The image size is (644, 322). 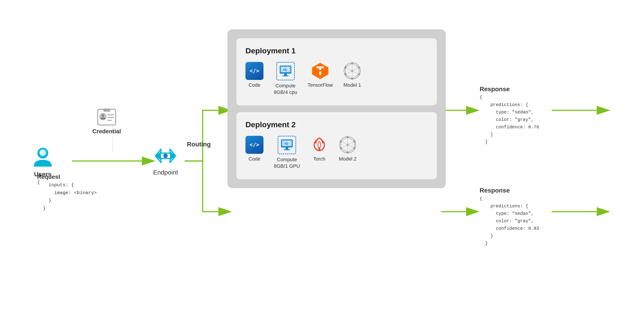 What do you see at coordinates (67, 197) in the screenshot?
I see `request-code: inputs: { image: <binary> } }` at bounding box center [67, 197].